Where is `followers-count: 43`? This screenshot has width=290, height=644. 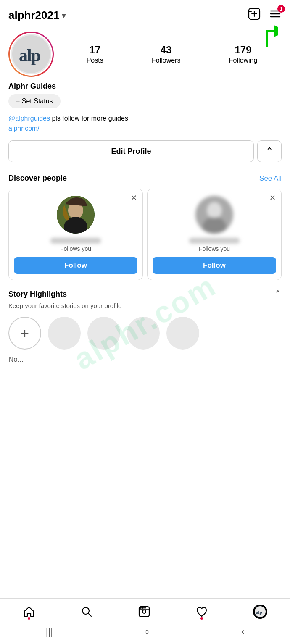
followers-count: 43 is located at coordinates (166, 50).